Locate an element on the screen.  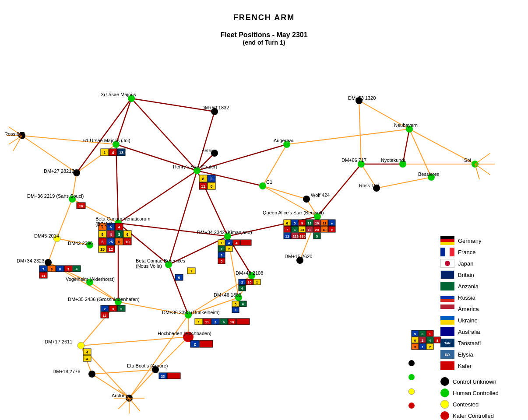
label-bcv4: Beta Canum Venaticorum(BCV-4) is located at coordinates (123, 221).